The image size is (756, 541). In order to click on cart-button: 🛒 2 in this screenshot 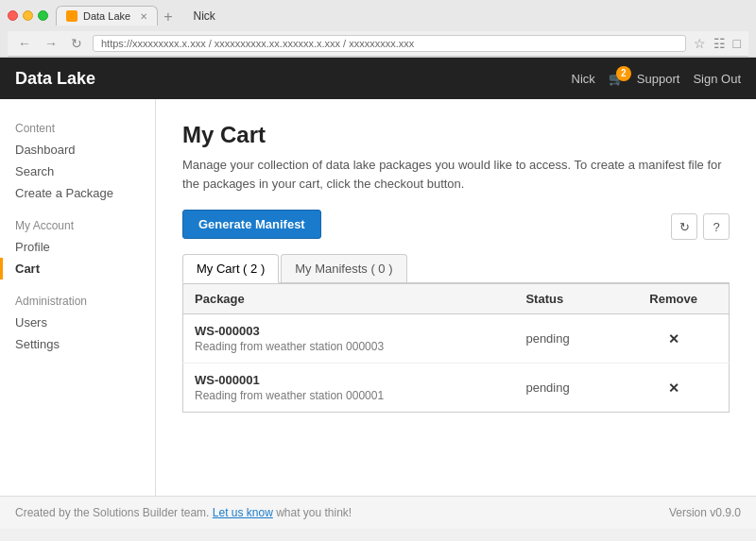, I will do `click(616, 79)`.